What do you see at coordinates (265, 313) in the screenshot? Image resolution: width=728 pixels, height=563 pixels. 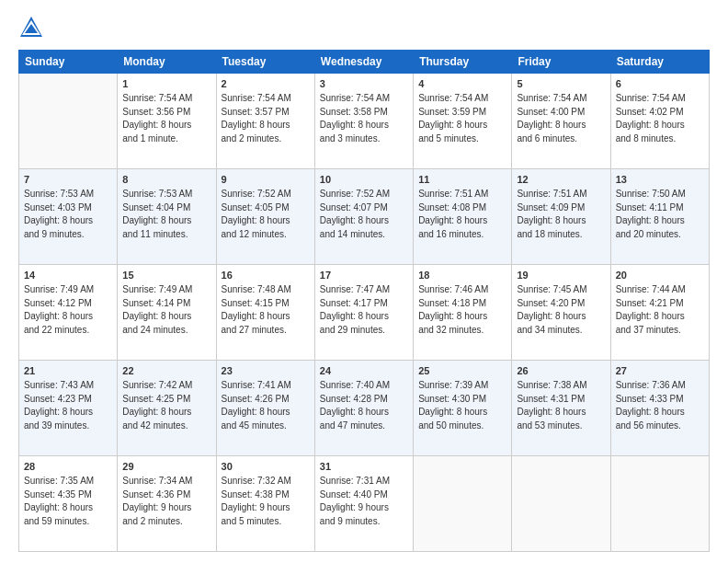 I see `day-cell: 16Sunrise: 7:48 AM Sunset: 4:15 PM Dayli…` at bounding box center [265, 313].